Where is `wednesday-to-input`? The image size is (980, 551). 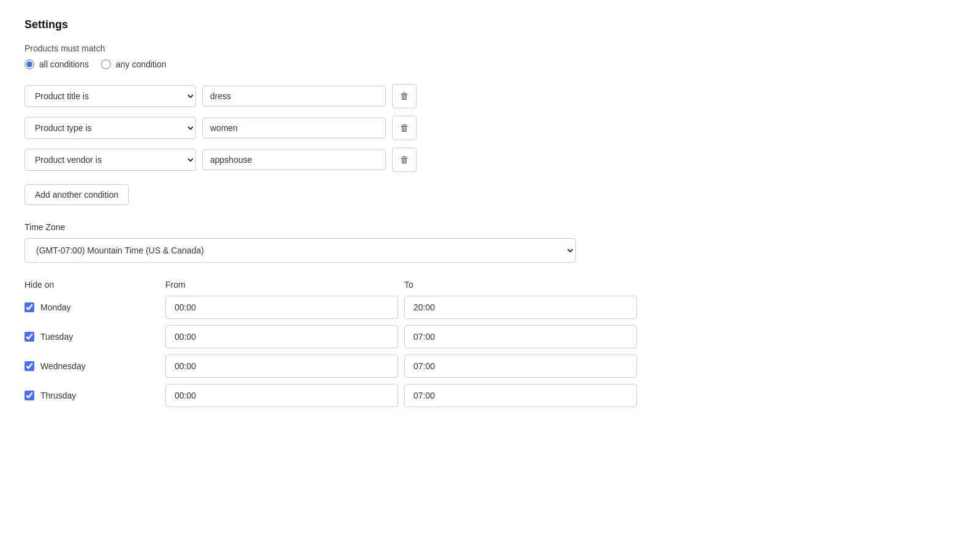
wednesday-to-input is located at coordinates (521, 366).